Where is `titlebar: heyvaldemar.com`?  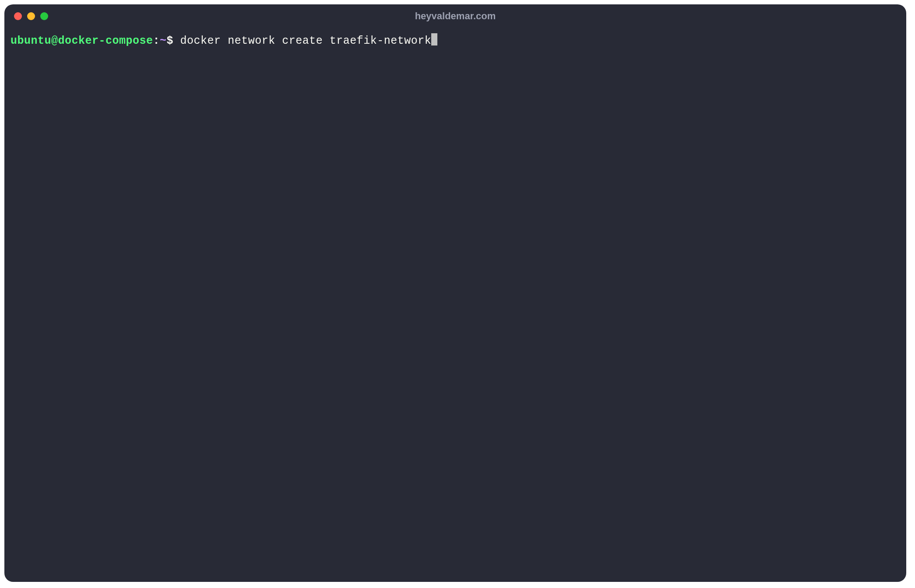 titlebar: heyvaldemar.com is located at coordinates (455, 16).